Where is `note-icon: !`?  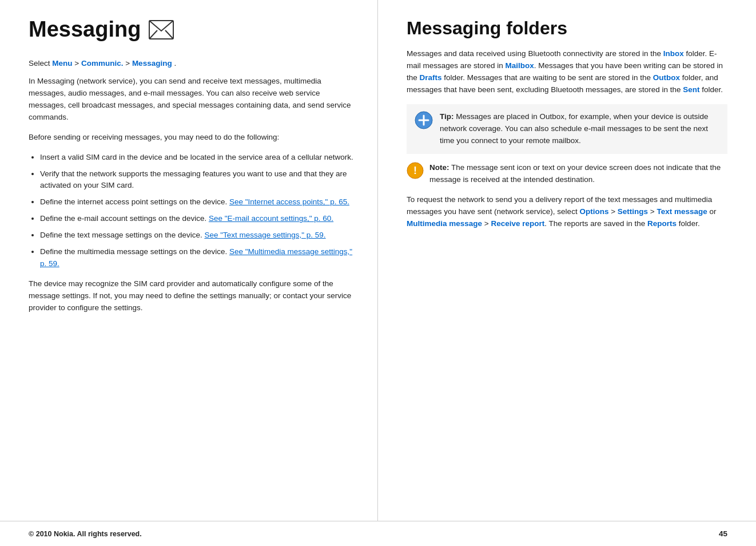 note-icon: ! is located at coordinates (415, 171).